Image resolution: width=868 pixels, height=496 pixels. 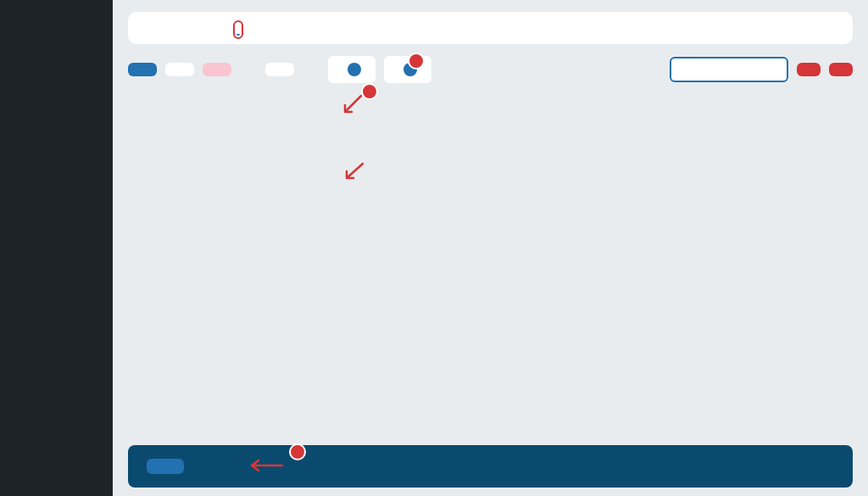 I want to click on footer-bar, so click(x=490, y=466).